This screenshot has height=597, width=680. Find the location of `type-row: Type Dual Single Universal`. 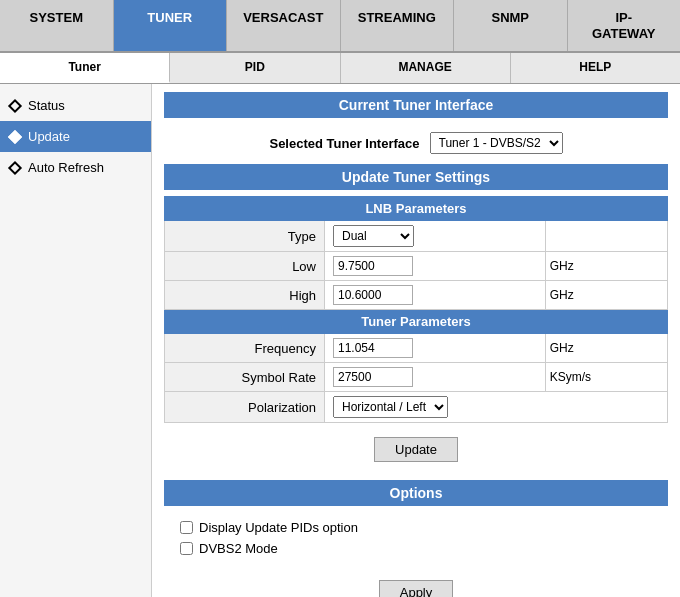

type-row: Type Dual Single Universal is located at coordinates (416, 236).